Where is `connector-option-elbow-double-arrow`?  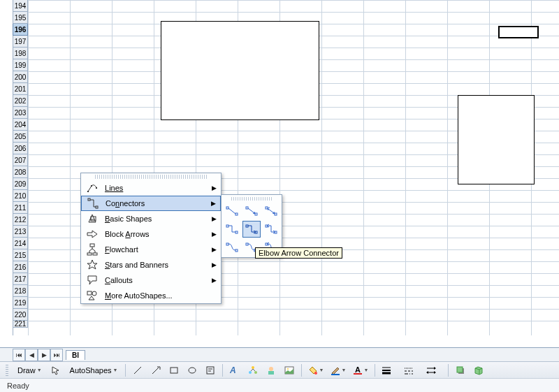
connector-option-elbow-double-arrow is located at coordinates (271, 229).